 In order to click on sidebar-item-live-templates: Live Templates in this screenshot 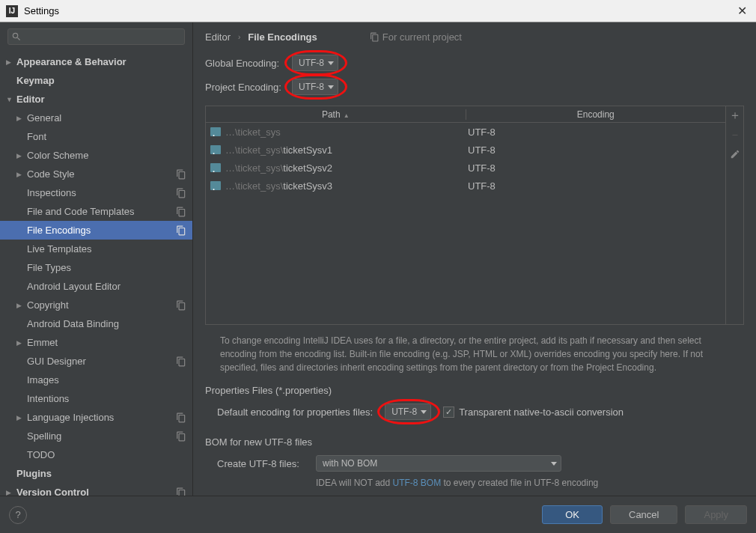, I will do `click(96, 249)`.